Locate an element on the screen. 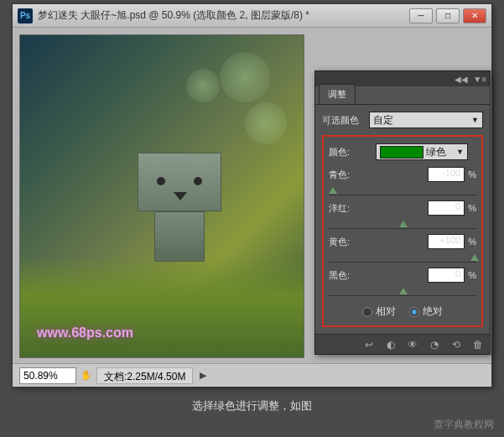  slider-label: 青色: is located at coordinates (339, 174).